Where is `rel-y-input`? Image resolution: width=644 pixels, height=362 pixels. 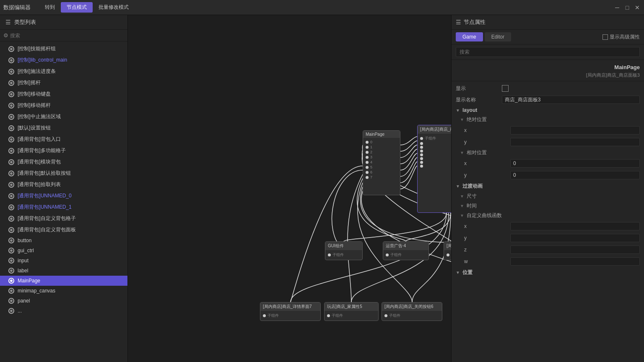 rel-y-input is located at coordinates (575, 175).